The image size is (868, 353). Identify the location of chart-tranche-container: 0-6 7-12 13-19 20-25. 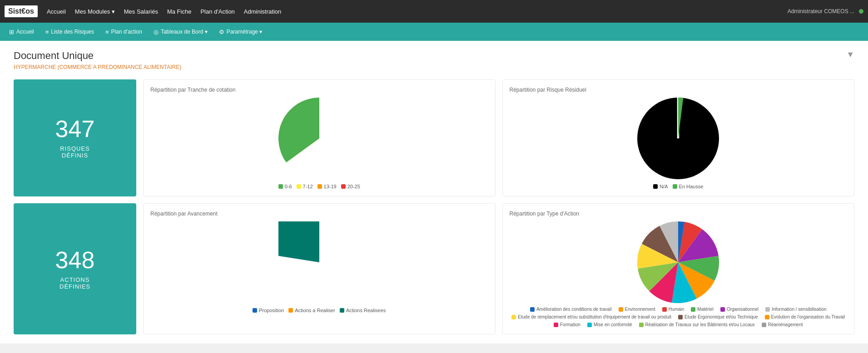
(319, 143).